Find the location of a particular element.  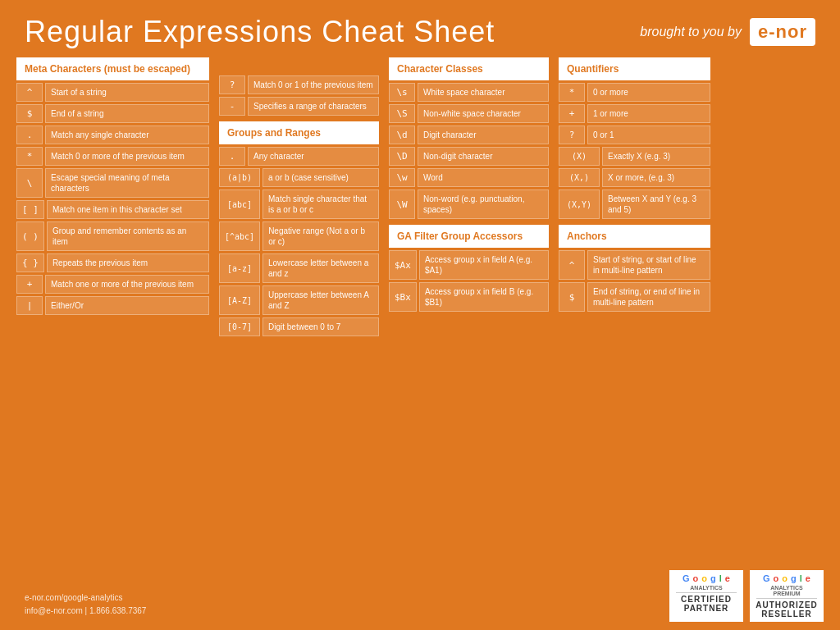

item-desc: Access group x in field A (e.g. $A1) is located at coordinates (484, 265).